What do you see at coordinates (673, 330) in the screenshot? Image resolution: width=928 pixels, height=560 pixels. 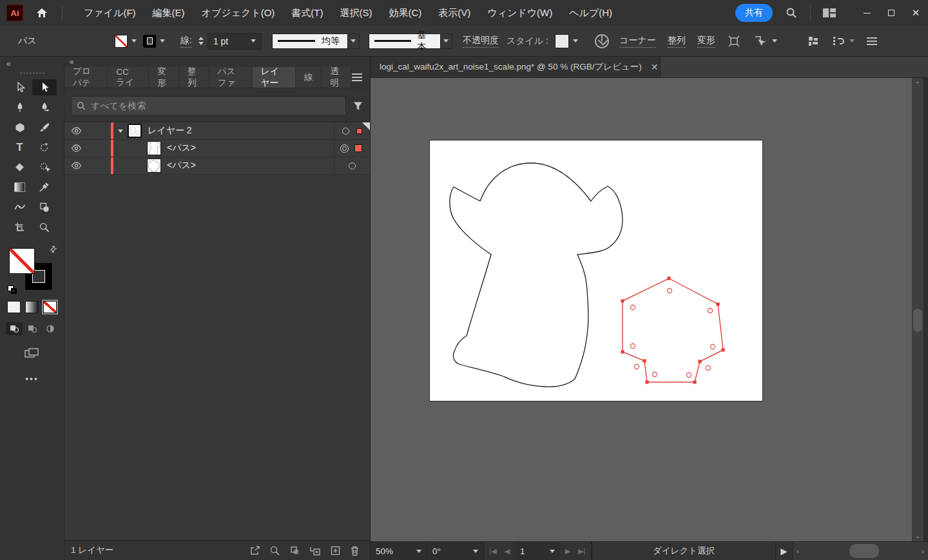 I see `selected-polygon-path` at bounding box center [673, 330].